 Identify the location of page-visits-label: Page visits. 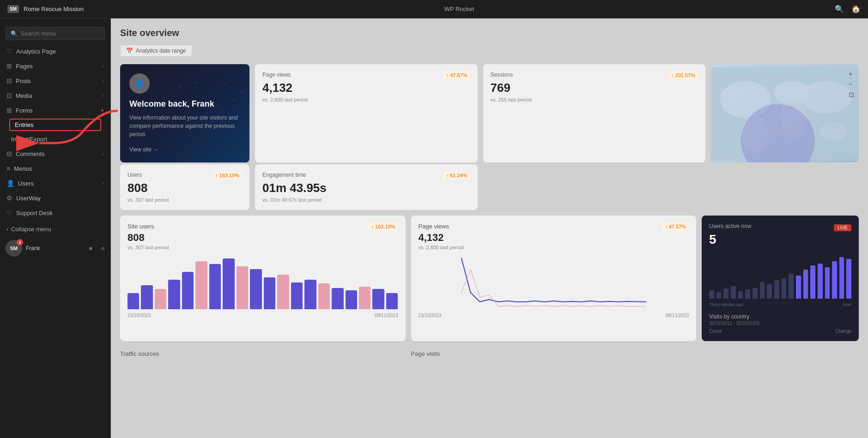
(554, 354).